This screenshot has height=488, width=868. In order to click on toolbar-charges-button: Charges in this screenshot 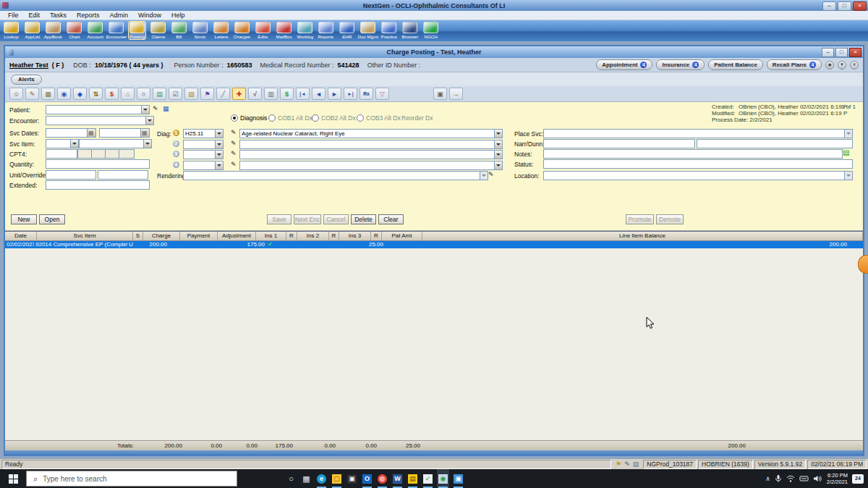, I will do `click(242, 30)`.